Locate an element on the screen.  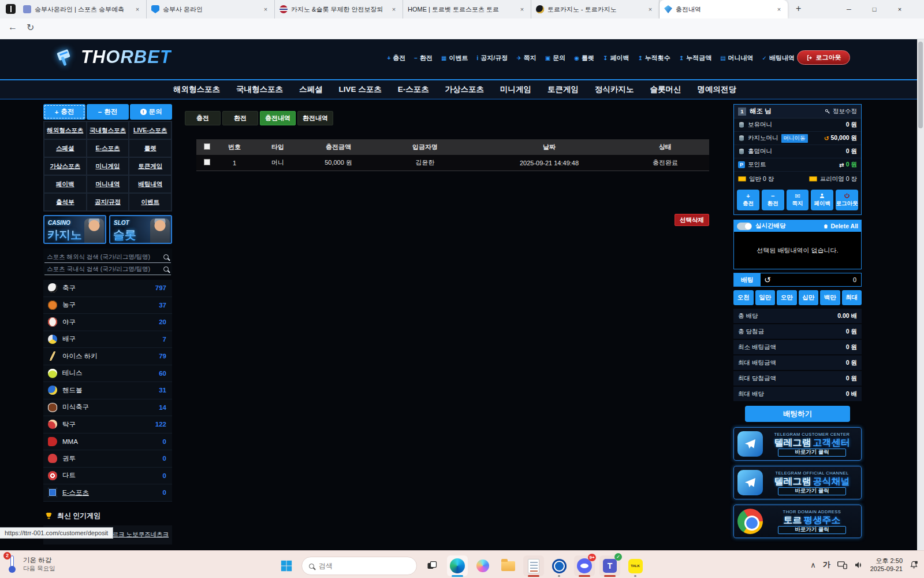
browser-tab-2: 승부사 온라인 × is located at coordinates (211, 9).